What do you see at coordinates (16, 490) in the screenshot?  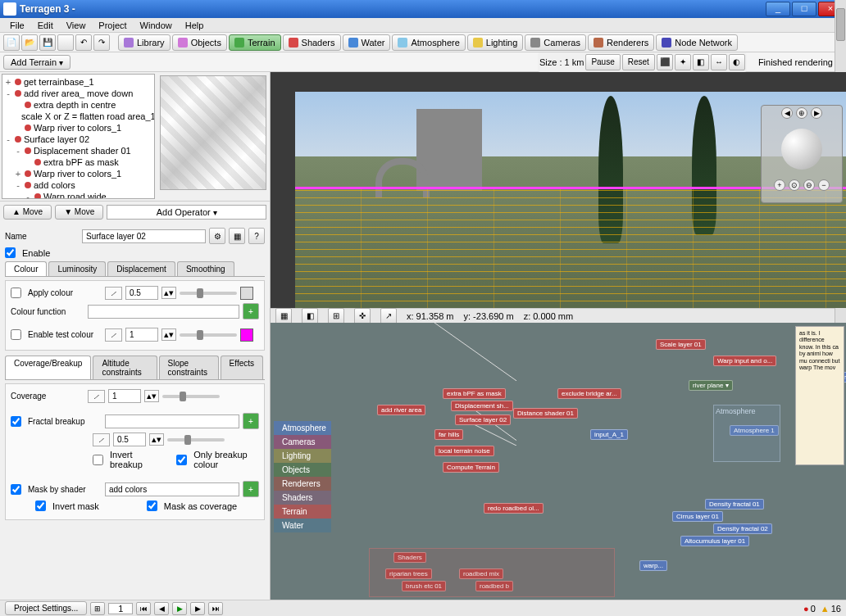 I see `mask-shader-check` at bounding box center [16, 490].